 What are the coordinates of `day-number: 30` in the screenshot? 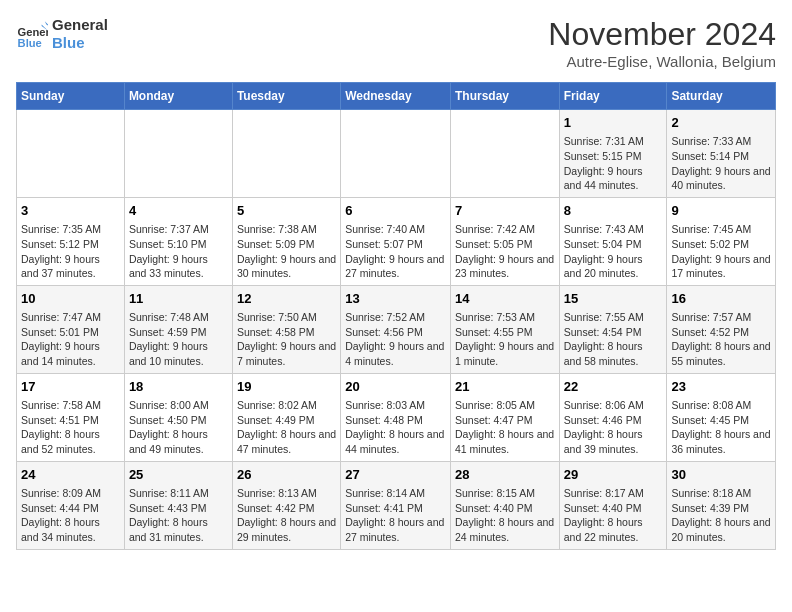 It's located at (721, 475).